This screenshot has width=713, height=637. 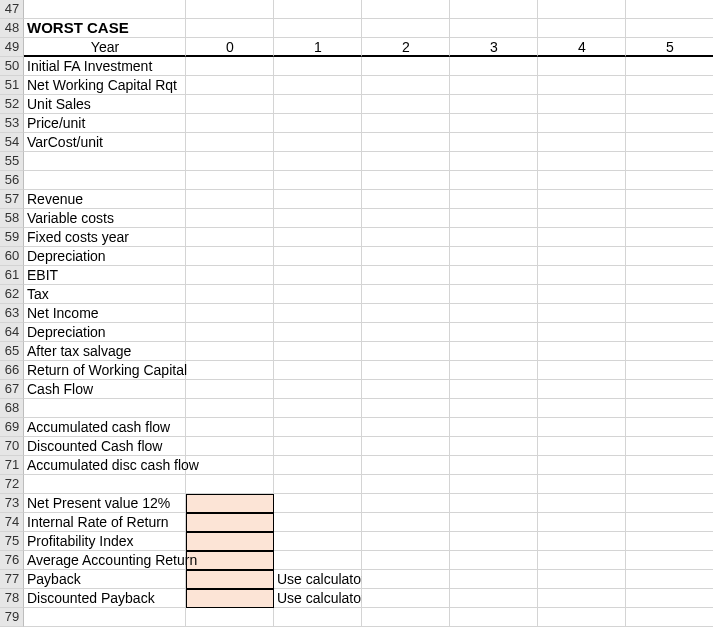 What do you see at coordinates (12, 332) in the screenshot?
I see `row-header: 64` at bounding box center [12, 332].